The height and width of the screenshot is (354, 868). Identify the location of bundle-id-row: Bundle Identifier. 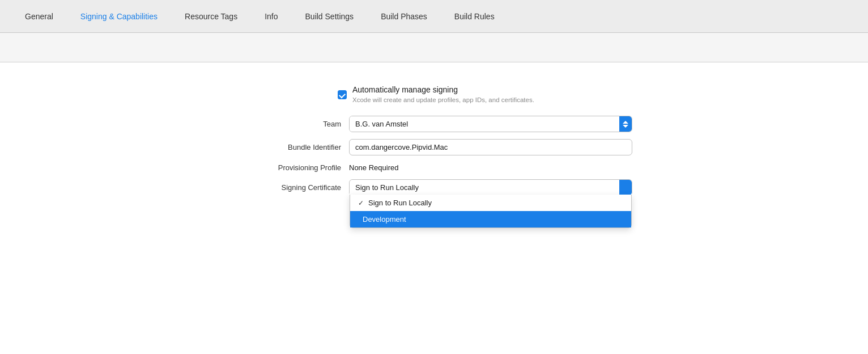
(434, 148).